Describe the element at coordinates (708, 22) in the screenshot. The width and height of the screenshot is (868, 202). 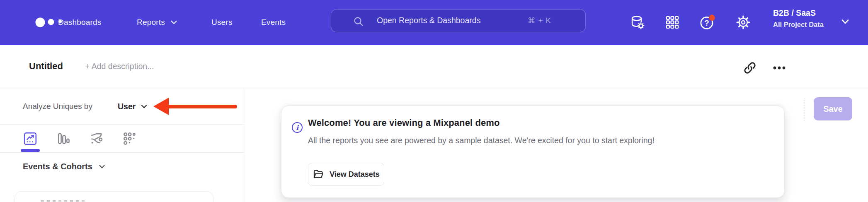
I see `help-button: ?` at that location.